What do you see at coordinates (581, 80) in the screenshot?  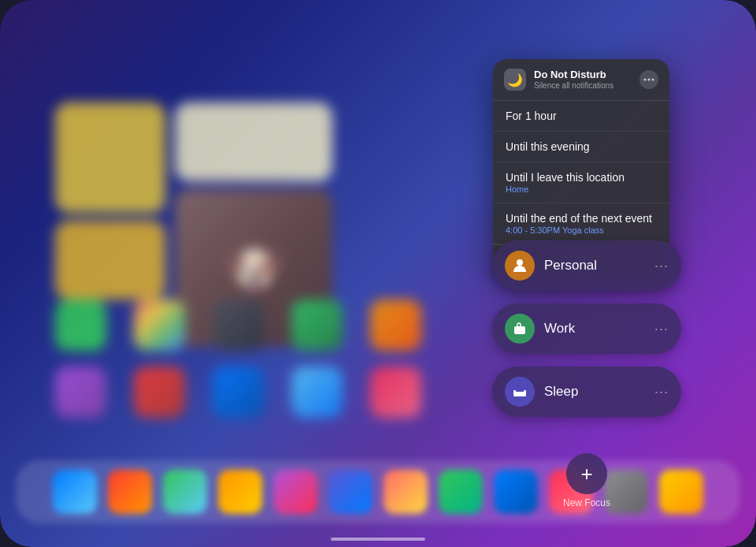 I see `dnd-header: 🌙 Do Not Disturb Silence all notificatio…` at bounding box center [581, 80].